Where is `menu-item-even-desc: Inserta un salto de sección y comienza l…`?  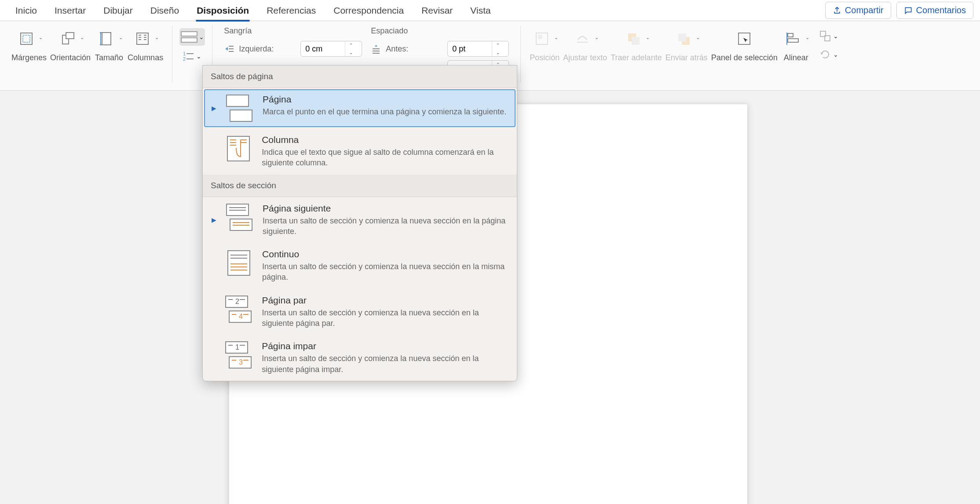
menu-item-even-desc: Inserta un salto de sección y comienza l… is located at coordinates (385, 318).